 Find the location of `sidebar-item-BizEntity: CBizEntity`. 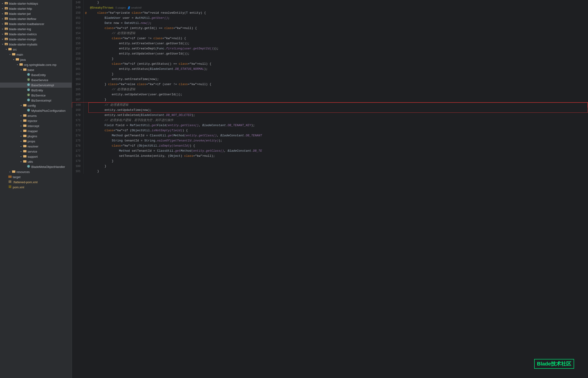

sidebar-item-BizEntity: CBizEntity is located at coordinates (36, 90).